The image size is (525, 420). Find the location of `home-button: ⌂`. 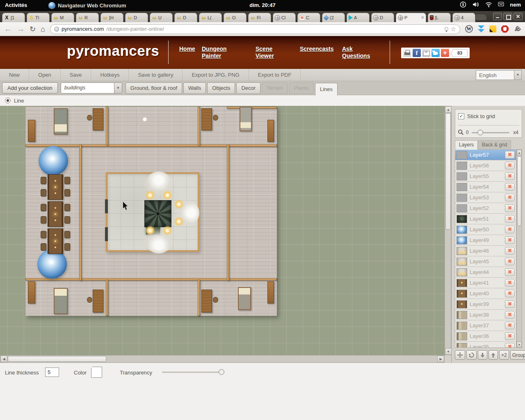

home-button: ⌂ is located at coordinates (43, 29).